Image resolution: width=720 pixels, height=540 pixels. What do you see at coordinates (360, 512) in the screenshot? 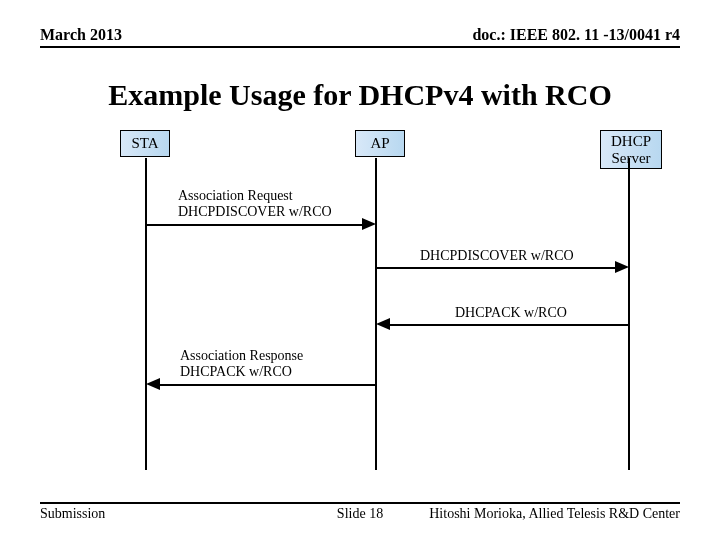
I see `footer-bar: Submission Slide 18 Hitoshi Morioka, All…` at bounding box center [360, 512].